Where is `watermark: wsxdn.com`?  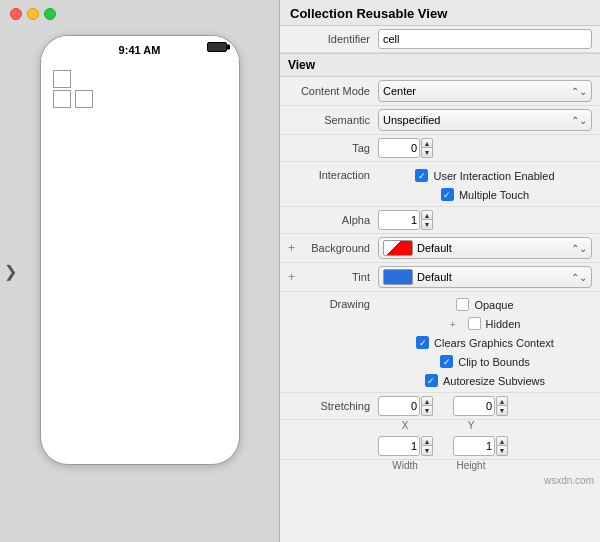 watermark: wsxdn.com is located at coordinates (440, 480).